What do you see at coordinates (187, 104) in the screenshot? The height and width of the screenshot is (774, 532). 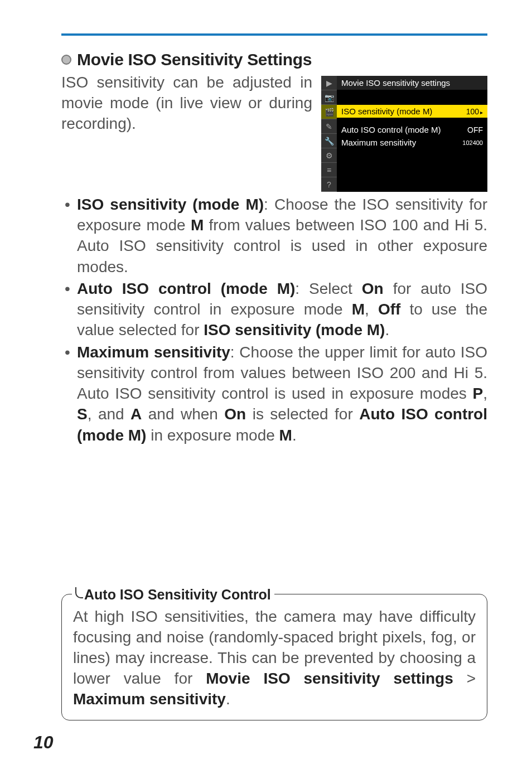 I see `intro-text: ISO sensitivity can be adjusted in movie…` at bounding box center [187, 104].